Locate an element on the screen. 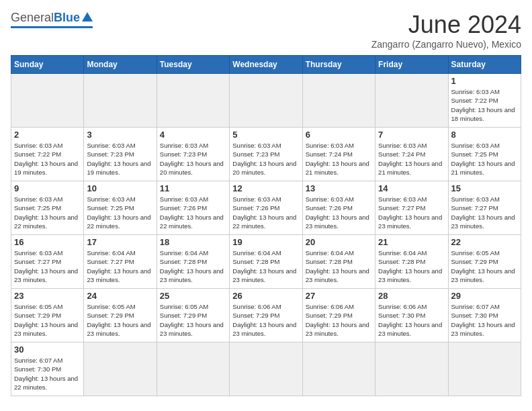 Image resolution: width=532 pixels, height=411 pixels. day-number: 27 is located at coordinates (339, 295).